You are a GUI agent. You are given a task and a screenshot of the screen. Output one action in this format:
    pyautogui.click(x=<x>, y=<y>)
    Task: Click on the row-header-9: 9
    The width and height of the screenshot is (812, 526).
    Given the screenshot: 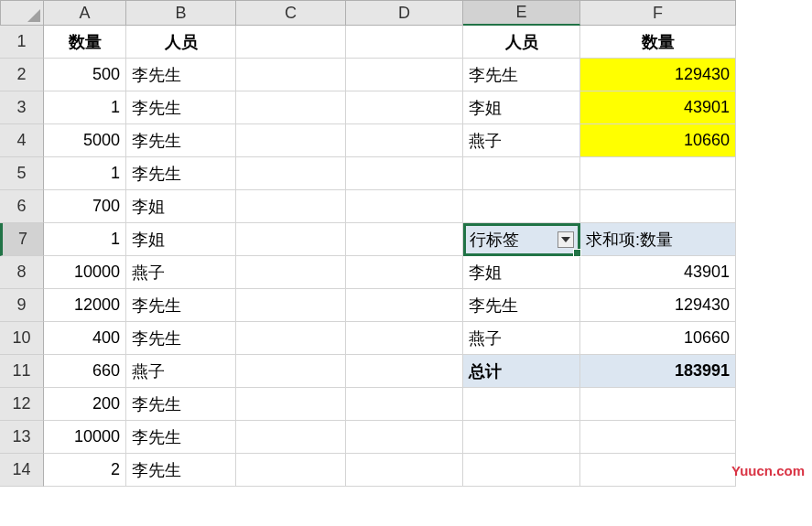 What is the action you would take?
    pyautogui.click(x=22, y=306)
    